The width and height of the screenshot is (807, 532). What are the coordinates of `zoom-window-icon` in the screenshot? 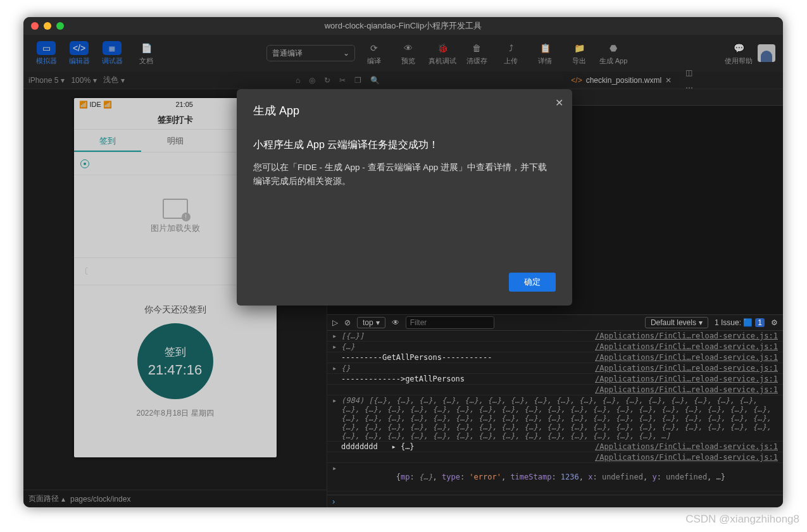 It's located at (60, 26).